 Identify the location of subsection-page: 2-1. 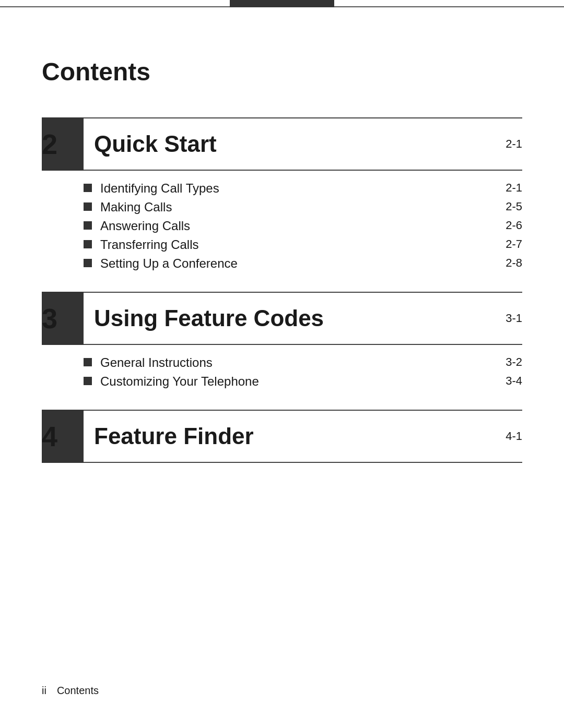
(501, 188).